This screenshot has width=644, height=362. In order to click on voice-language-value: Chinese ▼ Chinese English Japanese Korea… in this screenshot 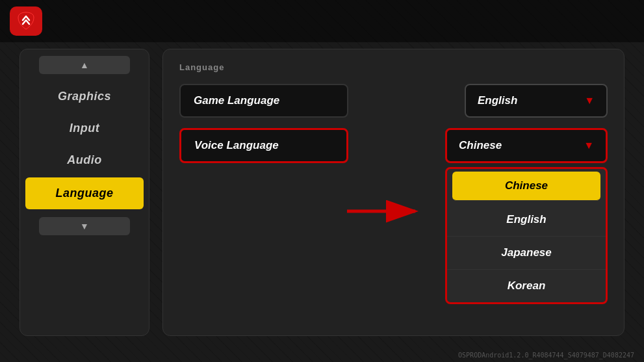, I will do `click(485, 146)`.